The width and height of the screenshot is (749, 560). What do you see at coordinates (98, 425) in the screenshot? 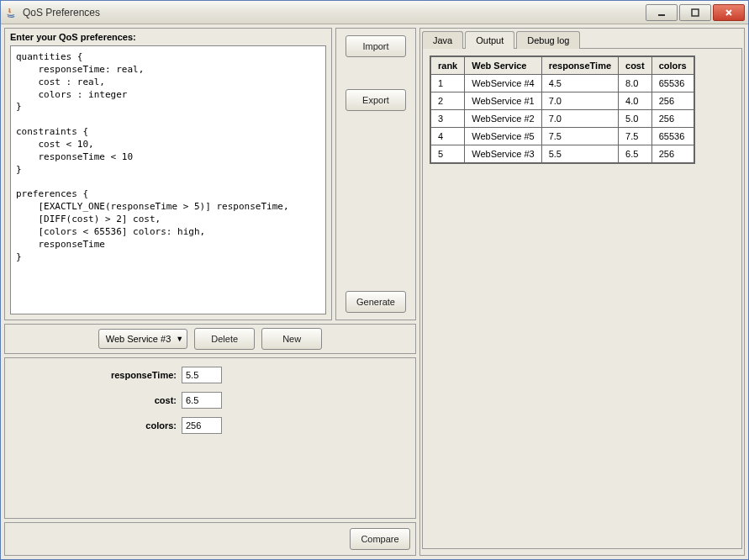
I see `colors-label: colors:` at bounding box center [98, 425].